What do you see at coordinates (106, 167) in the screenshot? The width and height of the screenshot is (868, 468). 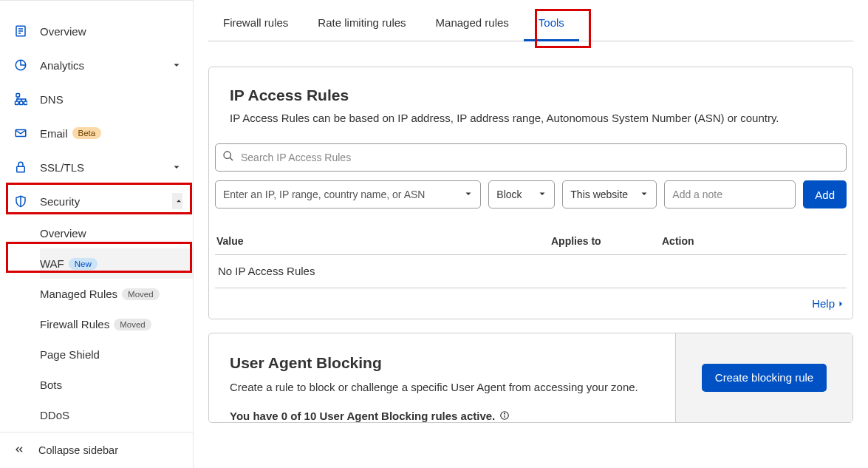 I see `sidebar-item-label: SSL/TLS` at bounding box center [106, 167].